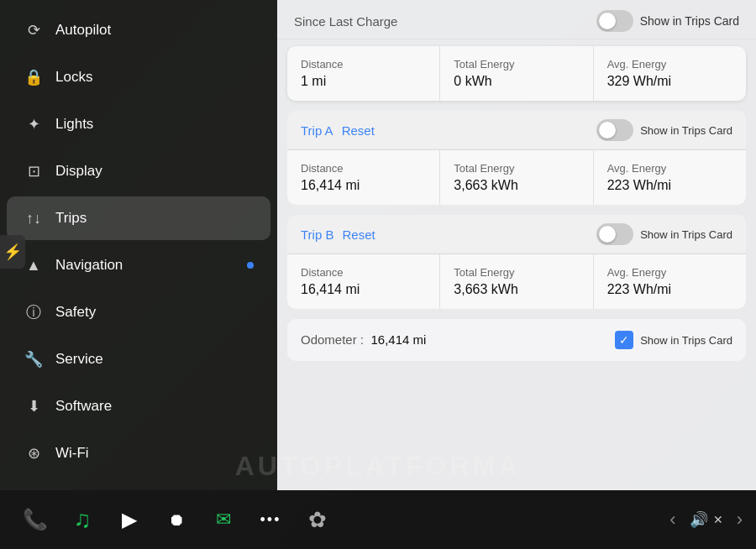 The width and height of the screenshot is (756, 549). Describe the element at coordinates (517, 74) in the screenshot. I see `since-last-charge-stats: Distance 1 mi Total Energy 0 kWh Avg. En…` at that location.